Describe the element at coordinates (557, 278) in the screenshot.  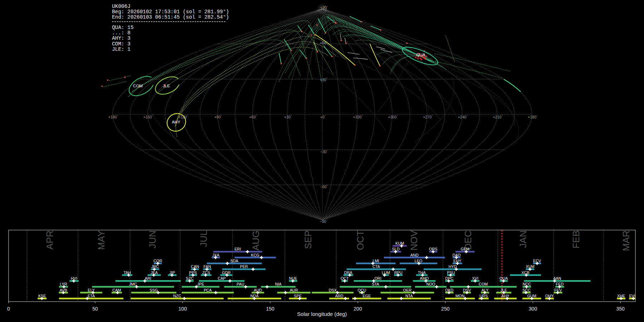
I see `svg-text: AAN` at that location.